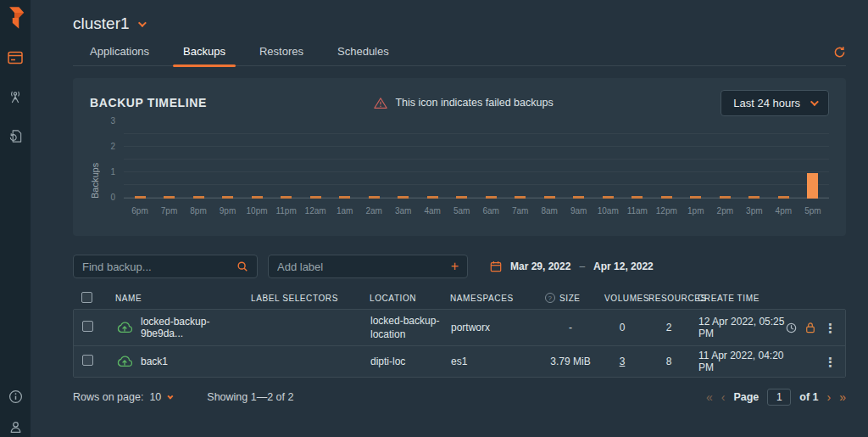 Image resolution: width=868 pixels, height=437 pixels. What do you see at coordinates (491, 169) in the screenshot?
I see `chart-column: 6am` at bounding box center [491, 169].